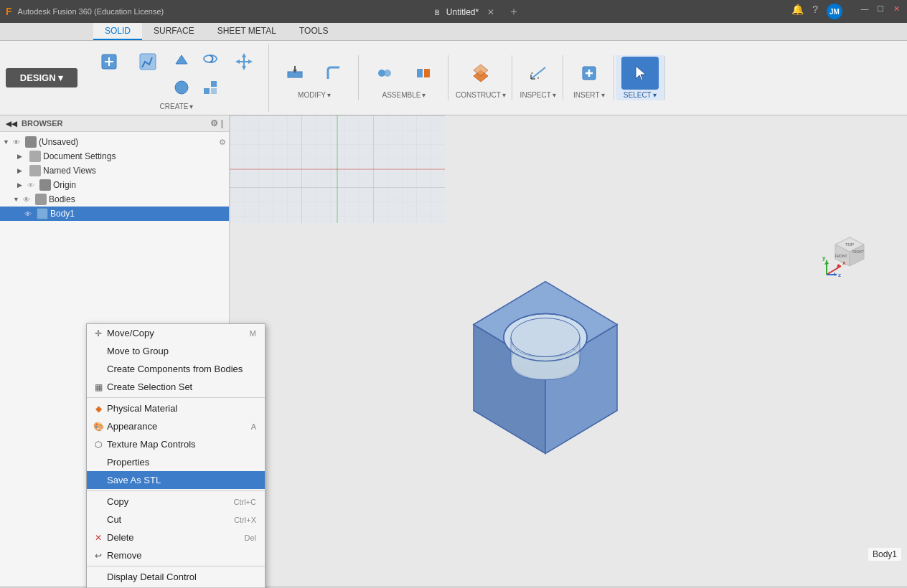  What do you see at coordinates (176, 519) in the screenshot?
I see `ctx-cut: Cut Ctrl+X` at bounding box center [176, 519].